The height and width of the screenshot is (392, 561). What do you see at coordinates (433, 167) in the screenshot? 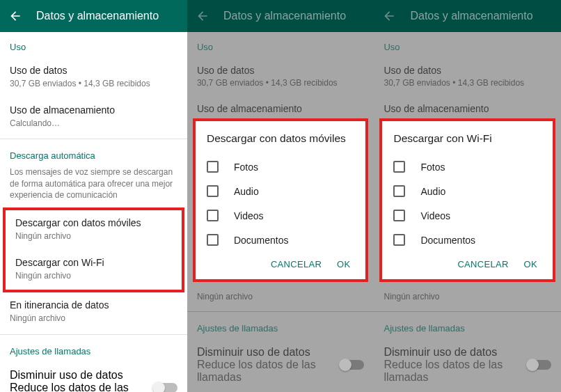
I see `option-label: Fotos` at bounding box center [433, 167].